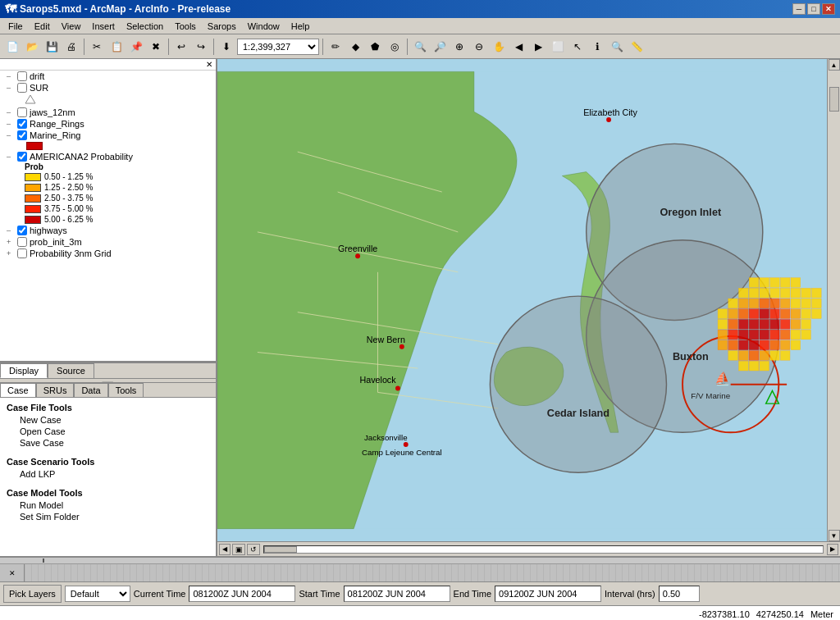 This screenshot has height=620, width=840. Describe the element at coordinates (108, 157) in the screenshot. I see `toc-layer-americana2: – AMERICANA2 Probability` at that location.